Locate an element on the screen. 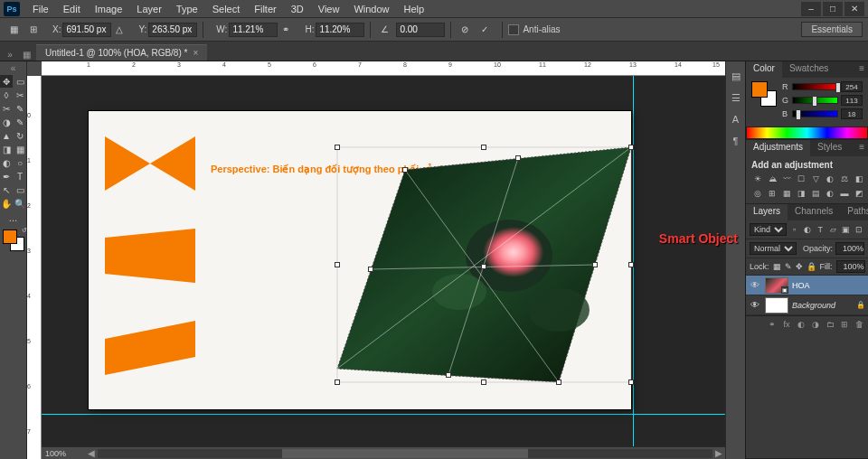  tab-color: Color is located at coordinates (764, 70).